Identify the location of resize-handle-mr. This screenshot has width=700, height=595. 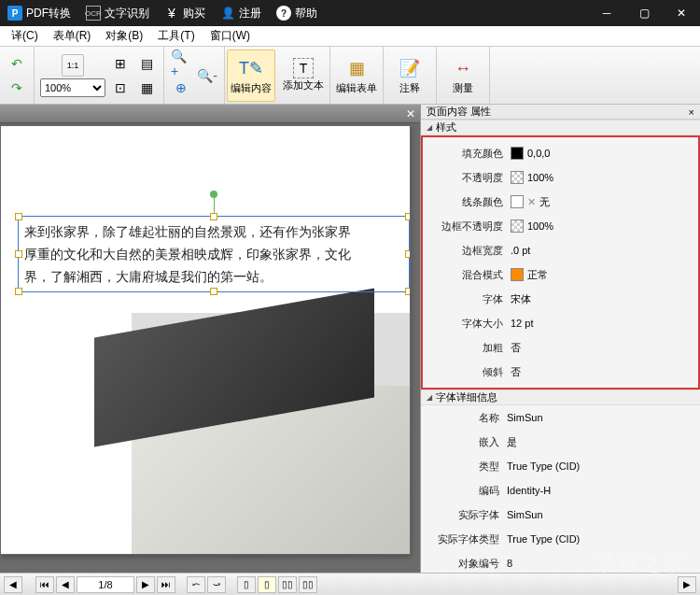
(408, 254).